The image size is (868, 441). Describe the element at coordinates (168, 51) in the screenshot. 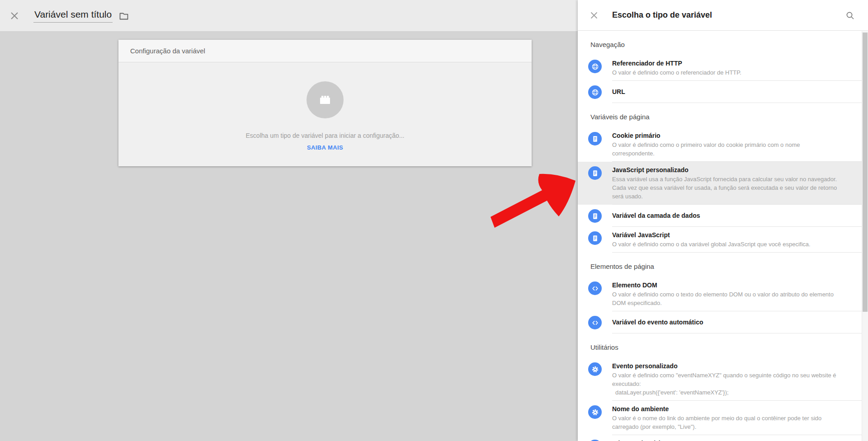

I see `card-header-label: Configuração da variável` at that location.